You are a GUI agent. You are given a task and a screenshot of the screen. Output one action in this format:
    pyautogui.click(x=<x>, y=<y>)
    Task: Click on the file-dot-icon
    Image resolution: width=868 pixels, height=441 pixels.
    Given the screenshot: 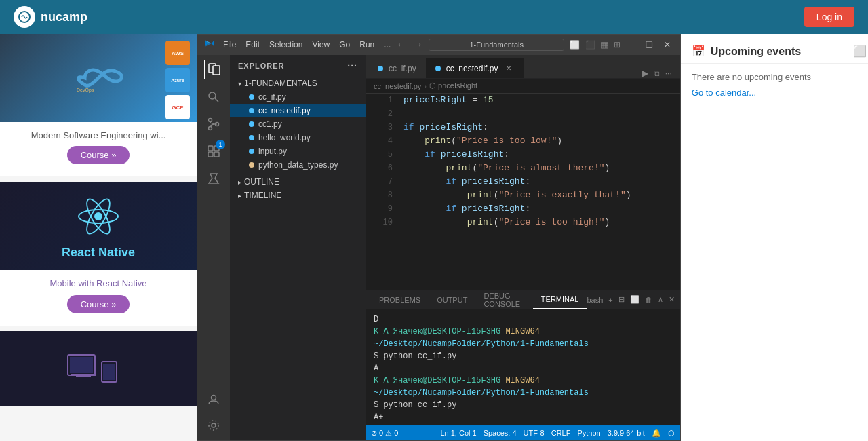 What is the action you would take?
    pyautogui.click(x=252, y=111)
    